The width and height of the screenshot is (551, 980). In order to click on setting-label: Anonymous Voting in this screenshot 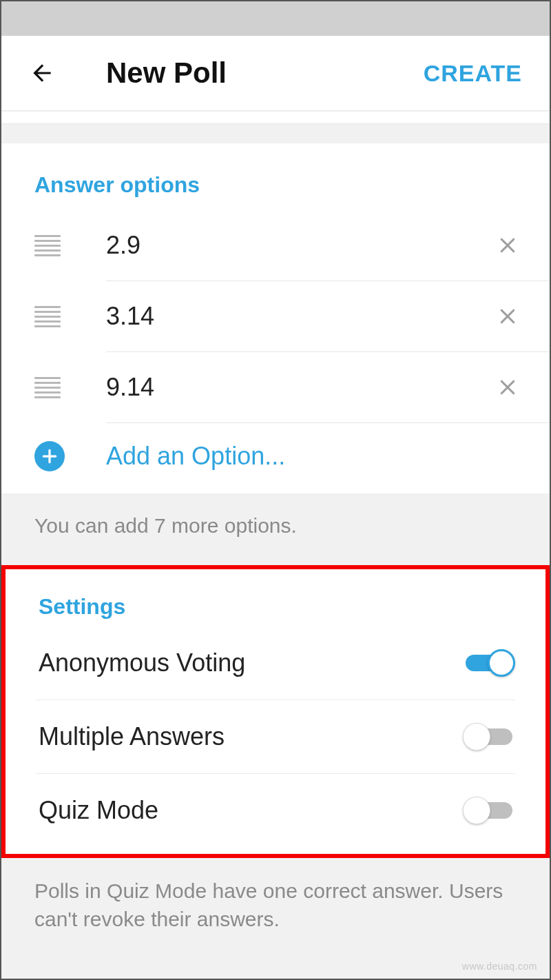, I will do `click(251, 663)`.